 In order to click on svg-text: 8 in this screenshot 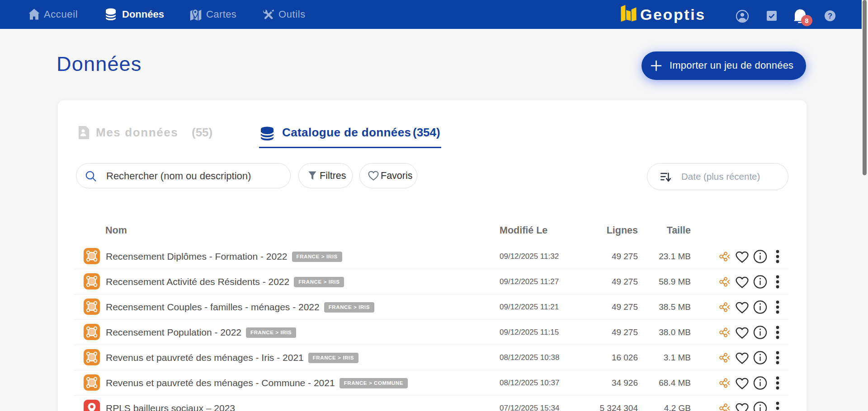, I will do `click(807, 21)`.